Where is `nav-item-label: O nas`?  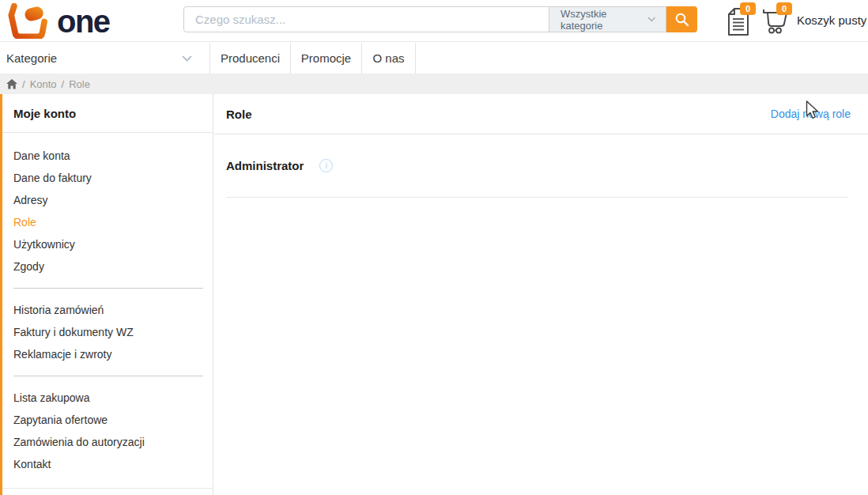 nav-item-label: O nas is located at coordinates (388, 59).